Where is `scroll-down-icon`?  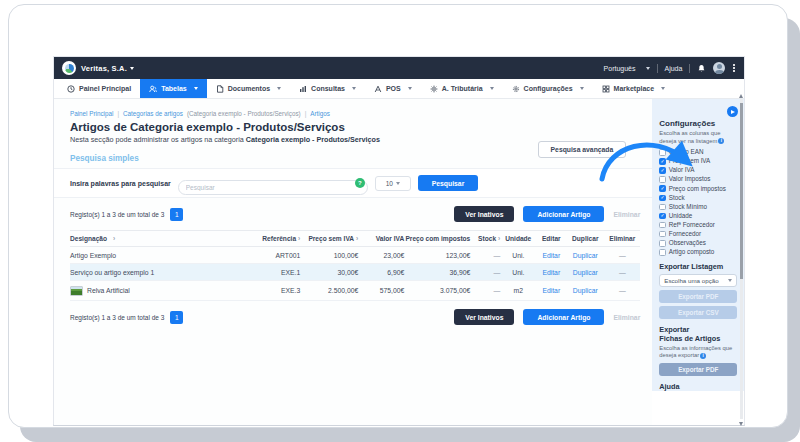
scroll-down-icon is located at coordinates (741, 424).